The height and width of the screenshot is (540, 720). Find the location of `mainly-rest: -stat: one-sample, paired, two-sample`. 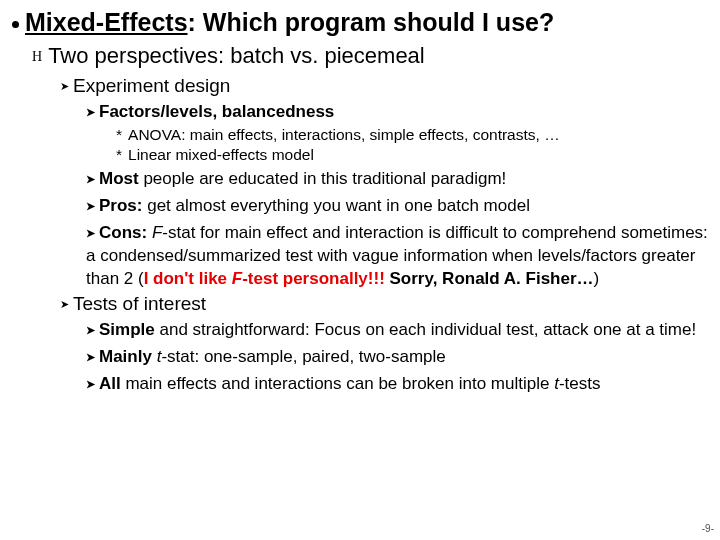

mainly-rest: -stat: one-sample, paired, two-sample is located at coordinates (303, 356).